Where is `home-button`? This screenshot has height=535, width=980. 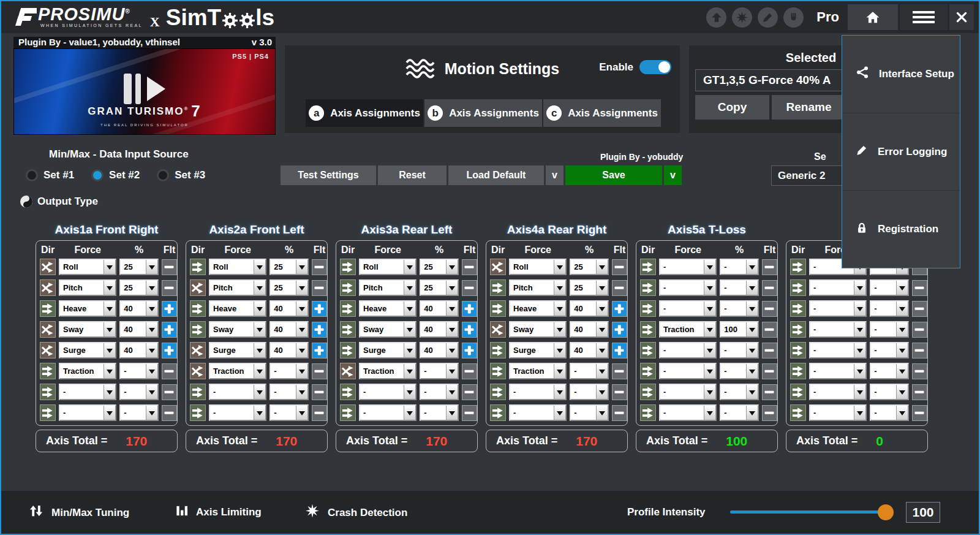
home-button is located at coordinates (873, 17).